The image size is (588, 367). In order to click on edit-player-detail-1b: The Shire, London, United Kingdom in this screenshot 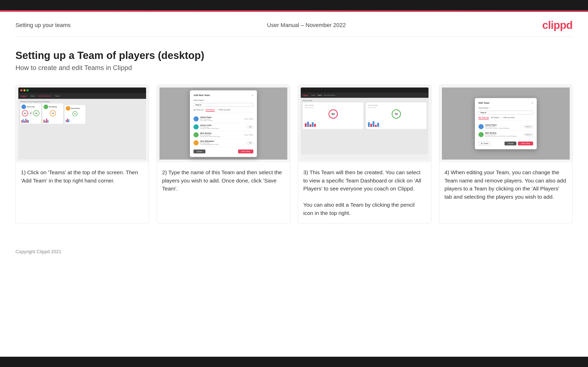, I will do `click(504, 128)`.